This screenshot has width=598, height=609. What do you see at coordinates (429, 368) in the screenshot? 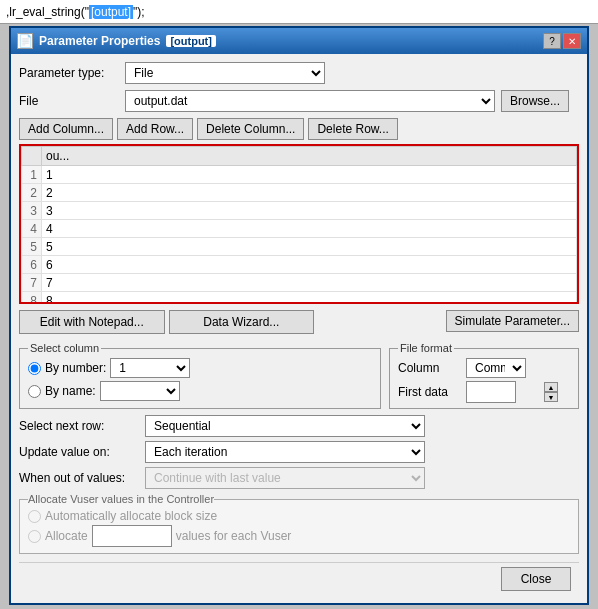
I see `column-label: Column` at bounding box center [429, 368].